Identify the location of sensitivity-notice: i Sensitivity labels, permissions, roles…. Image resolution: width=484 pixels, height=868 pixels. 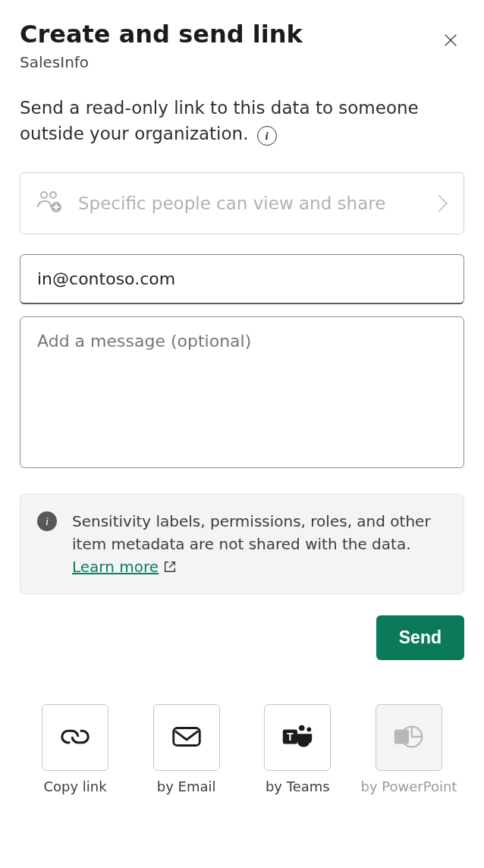
(242, 544).